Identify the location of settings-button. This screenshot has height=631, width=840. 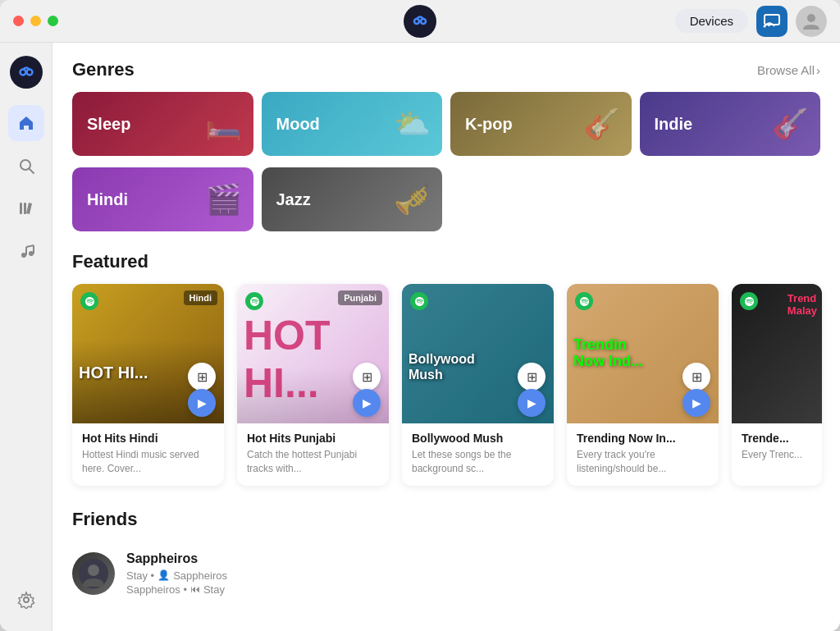
(26, 600).